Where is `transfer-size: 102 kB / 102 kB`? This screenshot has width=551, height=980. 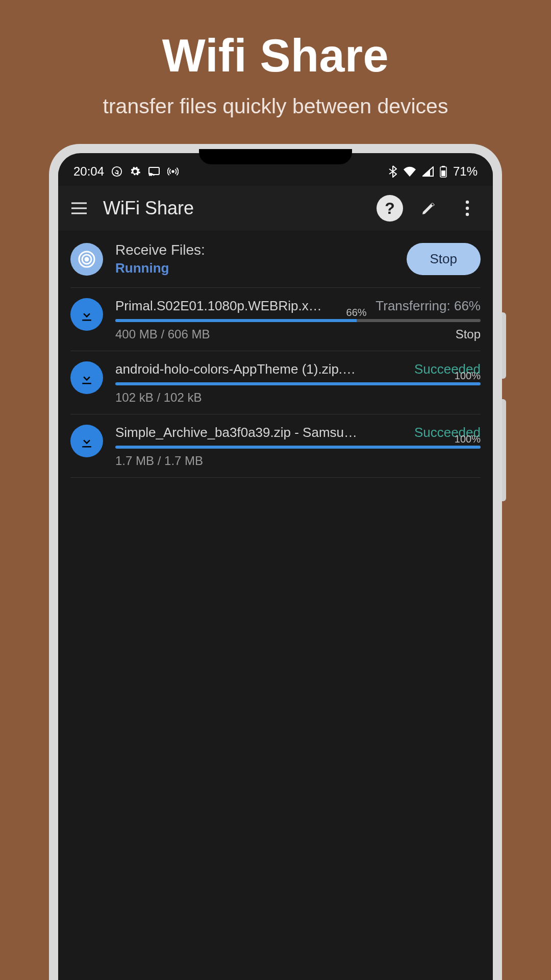 transfer-size: 102 kB / 102 kB is located at coordinates (158, 398).